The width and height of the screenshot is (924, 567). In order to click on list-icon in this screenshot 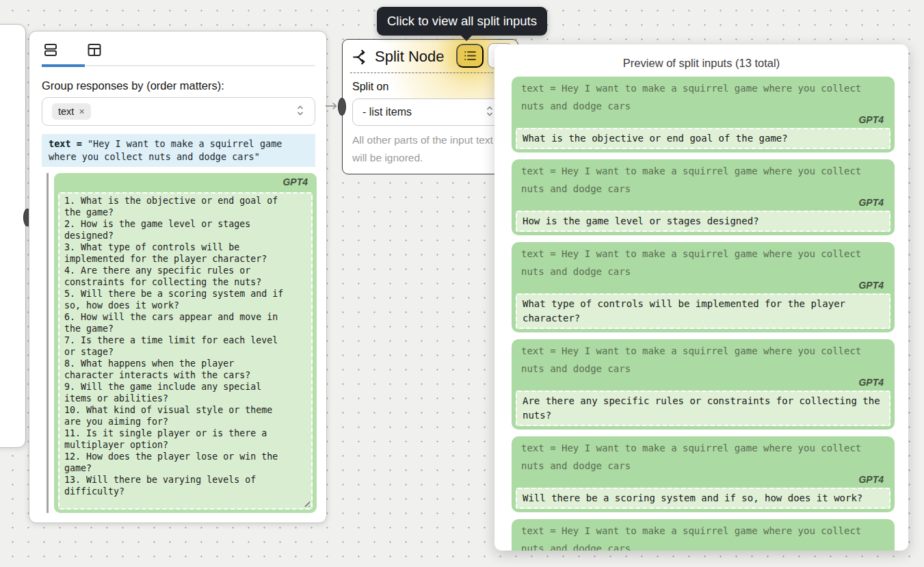, I will do `click(471, 56)`.